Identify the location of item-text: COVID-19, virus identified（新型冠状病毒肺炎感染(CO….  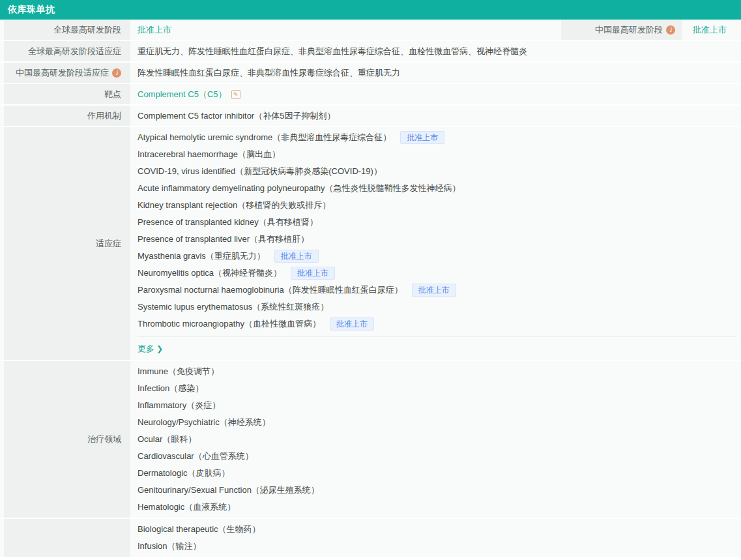
(259, 171).